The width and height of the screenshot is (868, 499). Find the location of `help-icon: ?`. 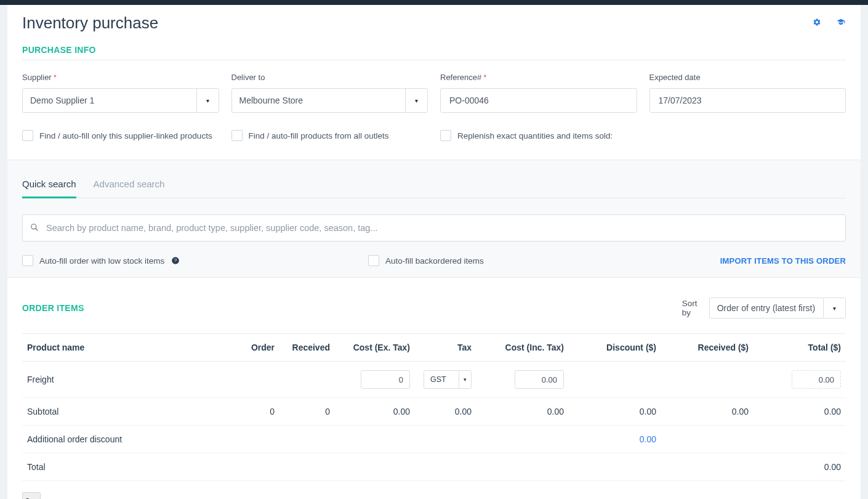

help-icon: ? is located at coordinates (175, 261).